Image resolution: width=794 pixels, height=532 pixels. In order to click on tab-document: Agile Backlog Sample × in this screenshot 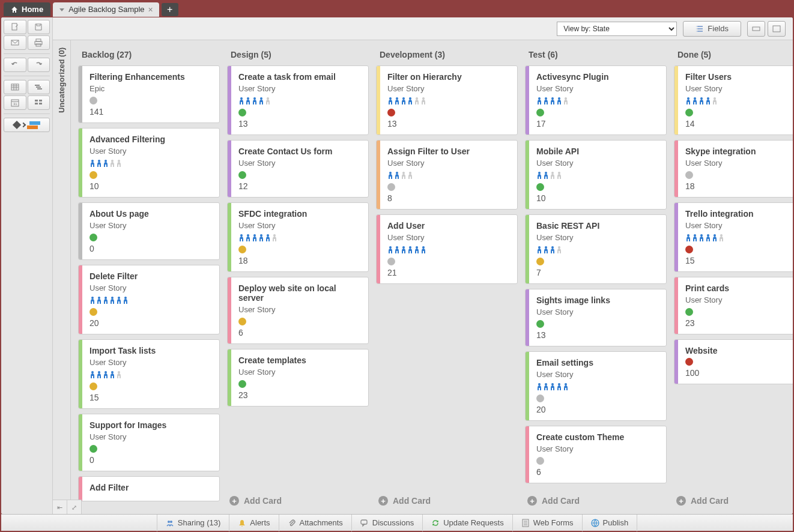, I will do `click(106, 10)`.